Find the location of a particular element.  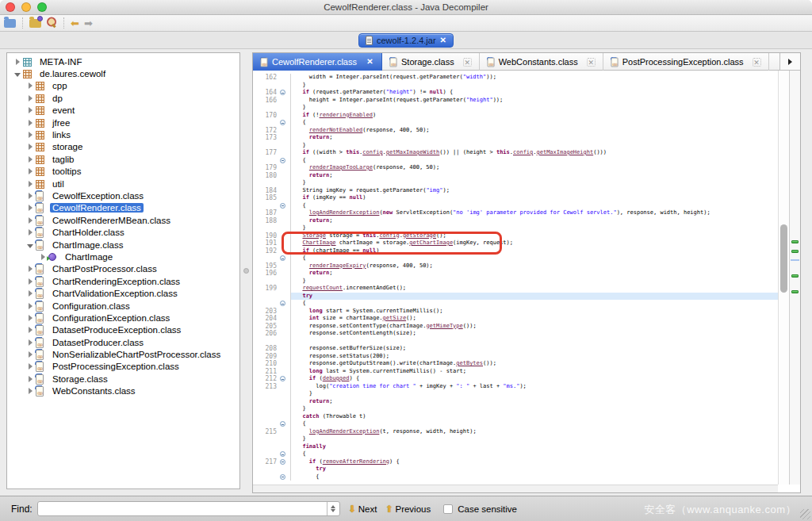

tree-item: CewolfException.class is located at coordinates (124, 195).